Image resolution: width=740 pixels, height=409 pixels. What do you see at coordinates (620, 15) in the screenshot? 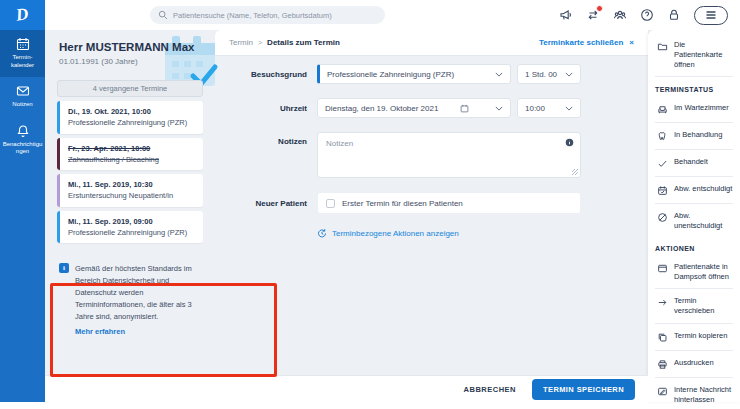
I see `patients-group-icon` at bounding box center [620, 15].